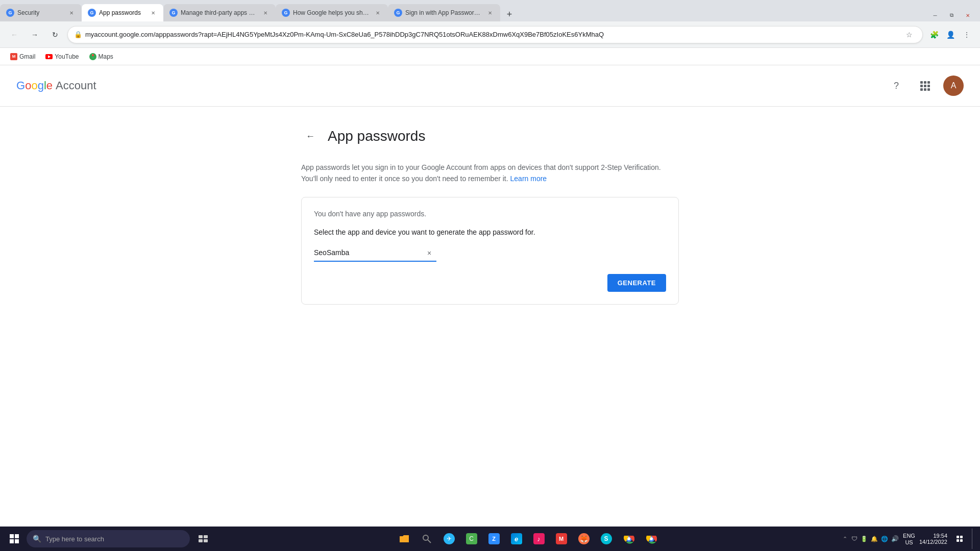  I want to click on skype-icon: S, so click(606, 539).